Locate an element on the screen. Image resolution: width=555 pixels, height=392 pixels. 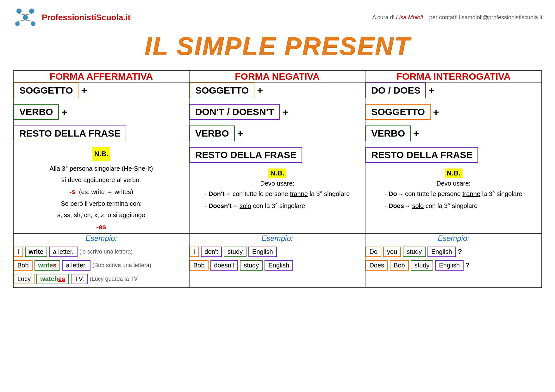
page-title: IL SIMPLE PRESENT is located at coordinates (278, 46).